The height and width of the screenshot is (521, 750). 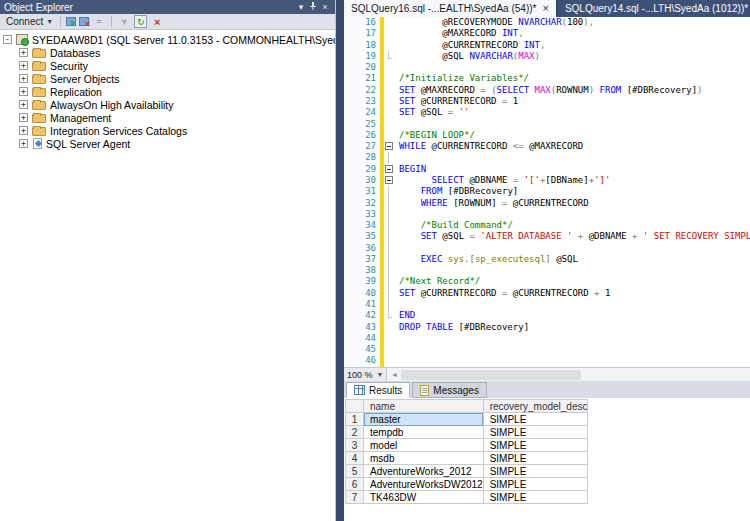 I want to click on delete-icon: ×, so click(x=157, y=22).